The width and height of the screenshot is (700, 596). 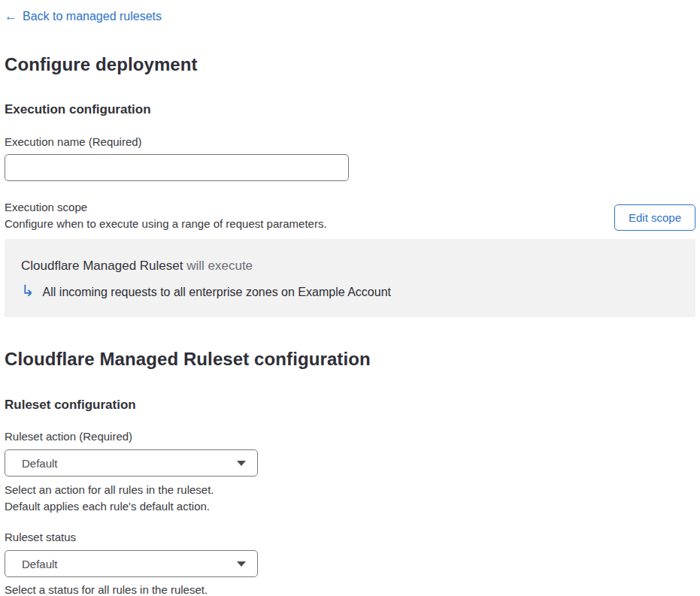 What do you see at coordinates (131, 564) in the screenshot?
I see `ruleset-status-select: Default` at bounding box center [131, 564].